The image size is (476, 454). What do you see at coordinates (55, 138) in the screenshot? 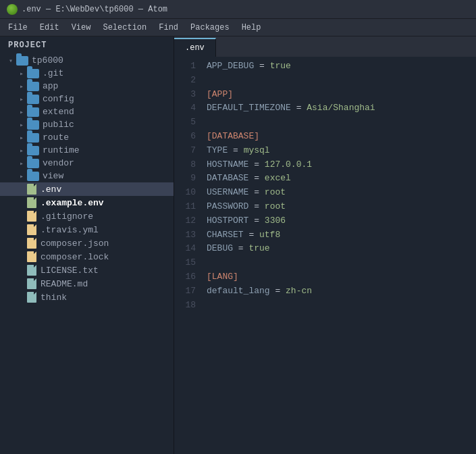
I see `tree-item-label: route` at bounding box center [55, 138].